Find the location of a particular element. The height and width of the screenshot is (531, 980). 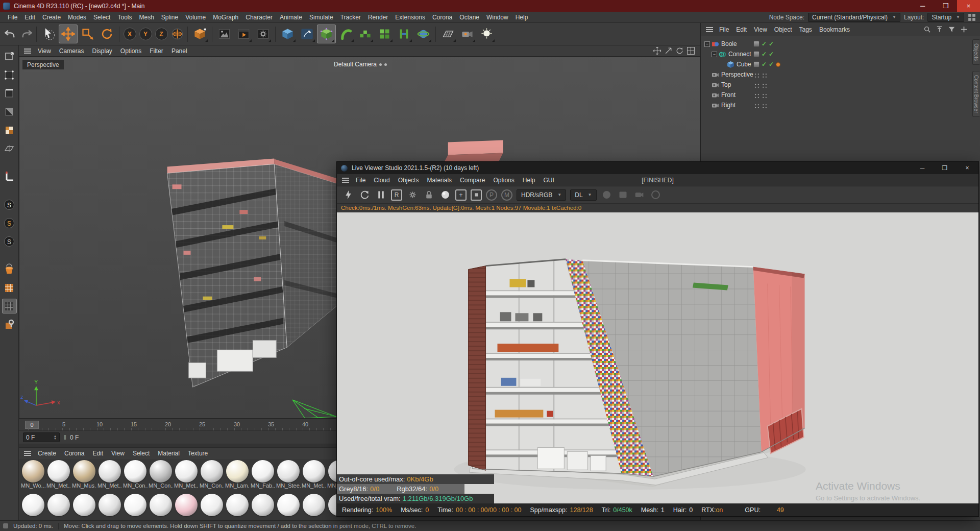

add-box-button: + is located at coordinates (461, 195).